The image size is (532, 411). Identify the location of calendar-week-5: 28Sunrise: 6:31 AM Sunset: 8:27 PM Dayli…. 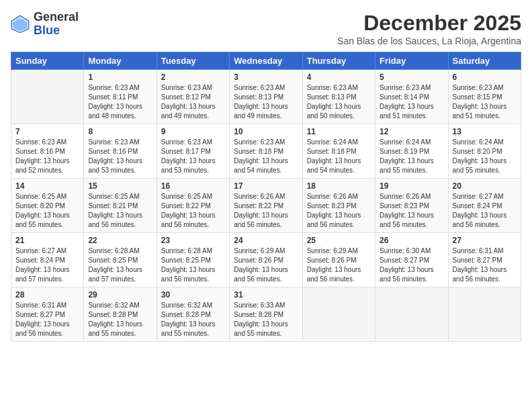
(266, 314).